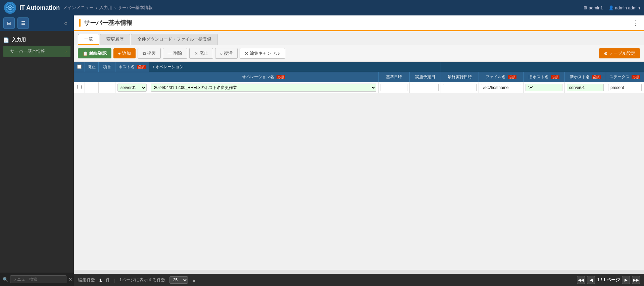 This screenshot has height=286, width=644. Describe the element at coordinates (135, 8) in the screenshot. I see `nav-current: サーバー基本情報` at that location.